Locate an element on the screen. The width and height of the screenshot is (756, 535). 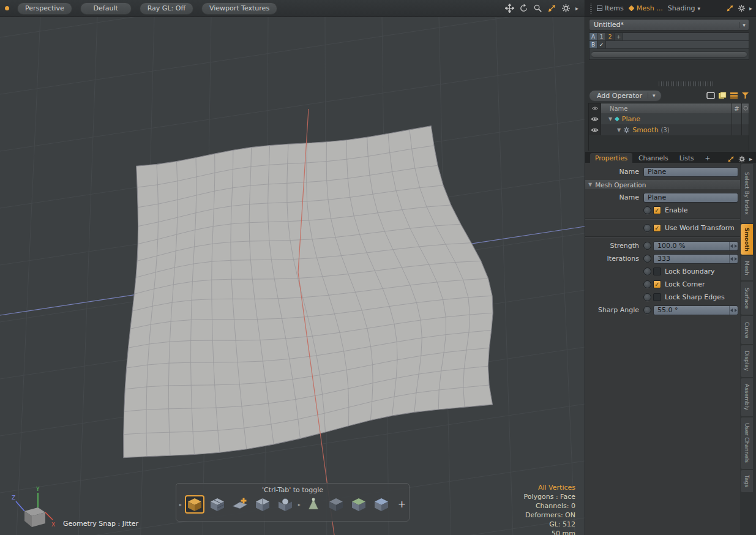
side-tab-smooth: Smooth is located at coordinates (747, 239).